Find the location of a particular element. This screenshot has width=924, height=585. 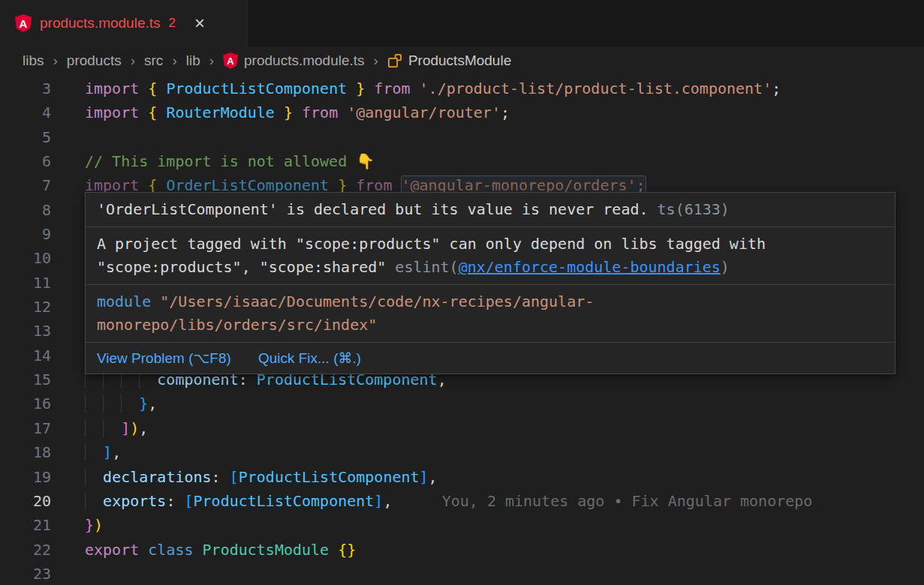

code-token: class is located at coordinates (170, 550).